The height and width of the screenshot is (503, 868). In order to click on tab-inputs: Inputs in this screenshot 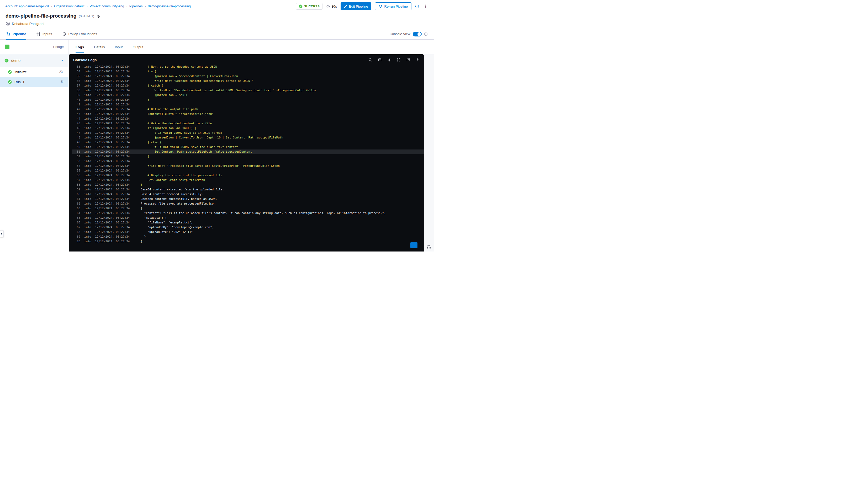, I will do `click(44, 34)`.